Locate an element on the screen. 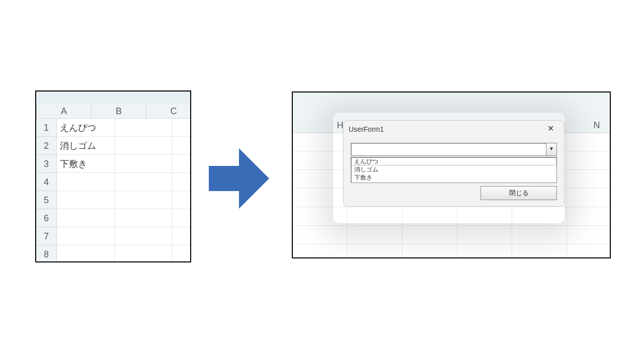 The image size is (644, 362). cell-B8 is located at coordinates (144, 254).